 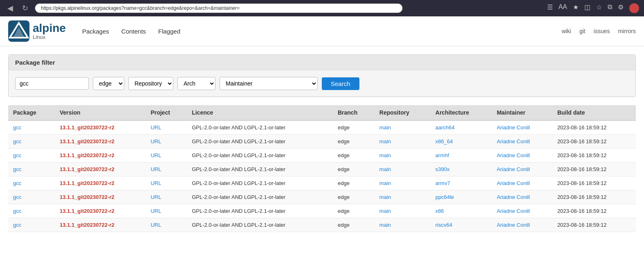 What do you see at coordinates (443, 183) in the screenshot?
I see `architecture-link: armv7` at bounding box center [443, 183].